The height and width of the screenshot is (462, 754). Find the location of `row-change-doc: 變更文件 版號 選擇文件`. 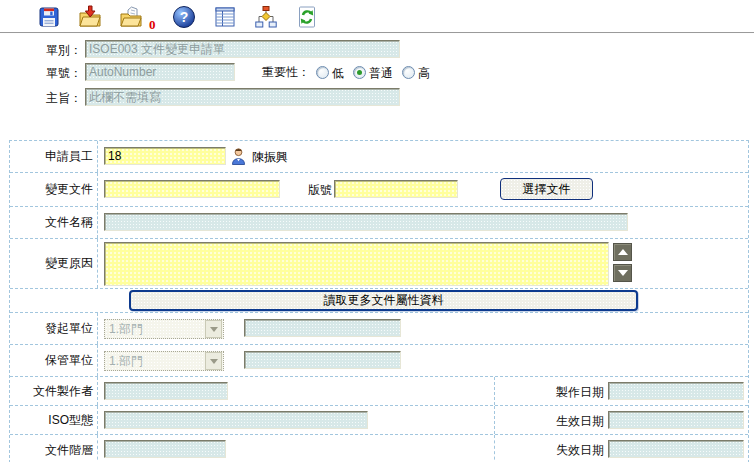

row-change-doc: 變更文件 版號 選擇文件 is located at coordinates (379, 190).